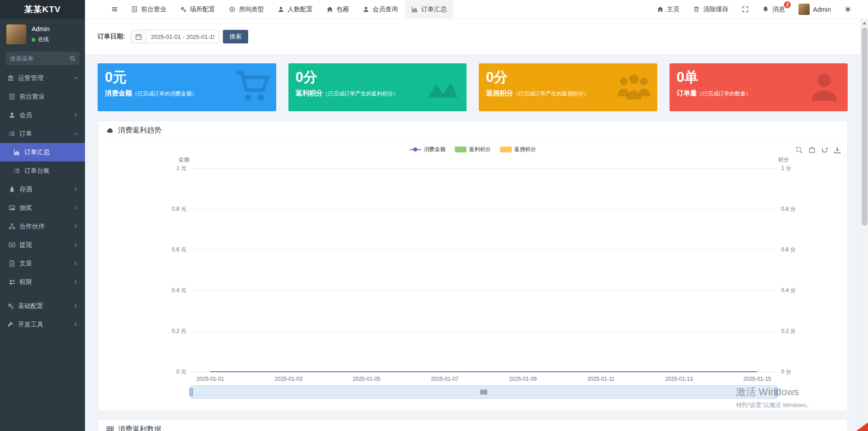 The height and width of the screenshot is (431, 868). What do you see at coordinates (380, 9) in the screenshot?
I see `nav-item-member-query: 会员查询` at bounding box center [380, 9].